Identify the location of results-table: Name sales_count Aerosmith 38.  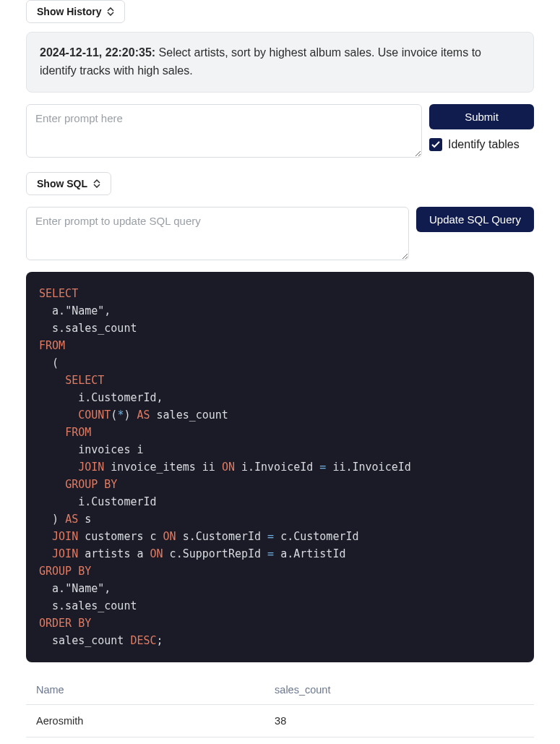
(280, 706).